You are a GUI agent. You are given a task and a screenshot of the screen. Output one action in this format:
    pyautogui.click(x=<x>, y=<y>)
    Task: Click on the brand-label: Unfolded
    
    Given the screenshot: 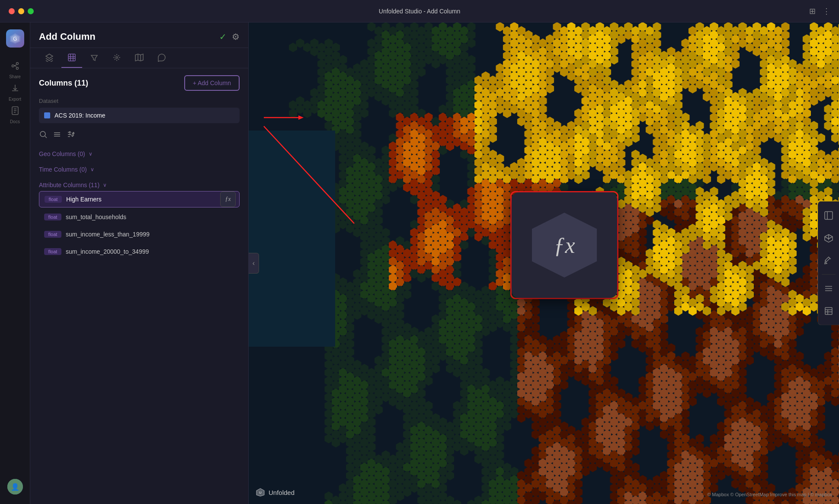 What is the action you would take?
    pyautogui.click(x=282, y=493)
    